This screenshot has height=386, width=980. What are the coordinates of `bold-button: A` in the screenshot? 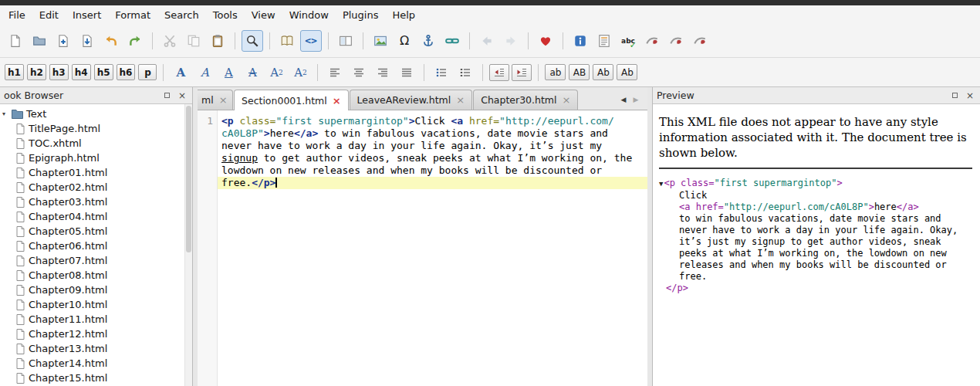 It's located at (181, 73).